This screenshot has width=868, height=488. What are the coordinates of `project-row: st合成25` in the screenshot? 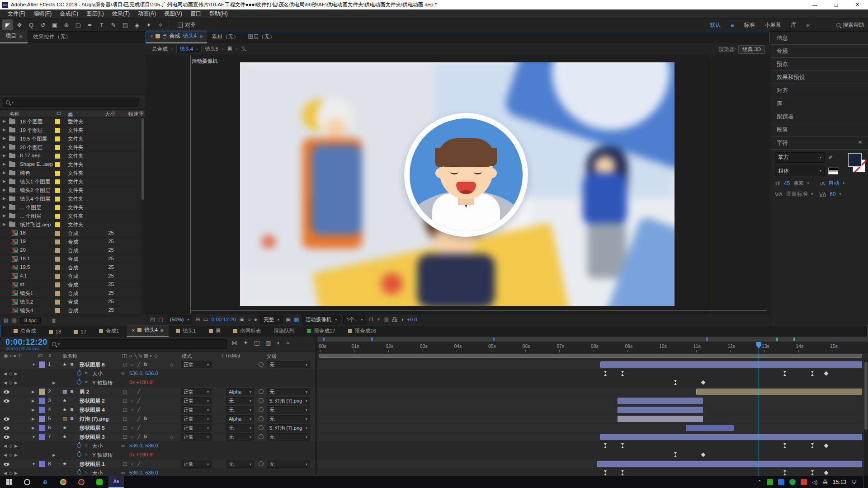 It's located at (71, 285).